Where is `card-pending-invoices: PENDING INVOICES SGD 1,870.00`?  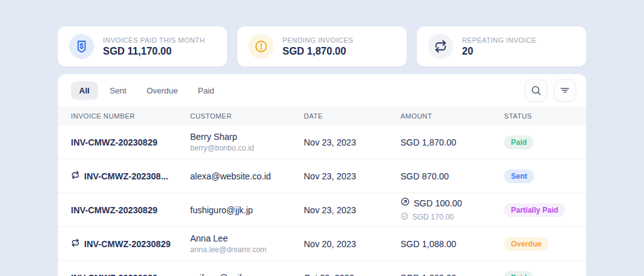
card-pending-invoices: PENDING INVOICES SGD 1,870.00 is located at coordinates (322, 46).